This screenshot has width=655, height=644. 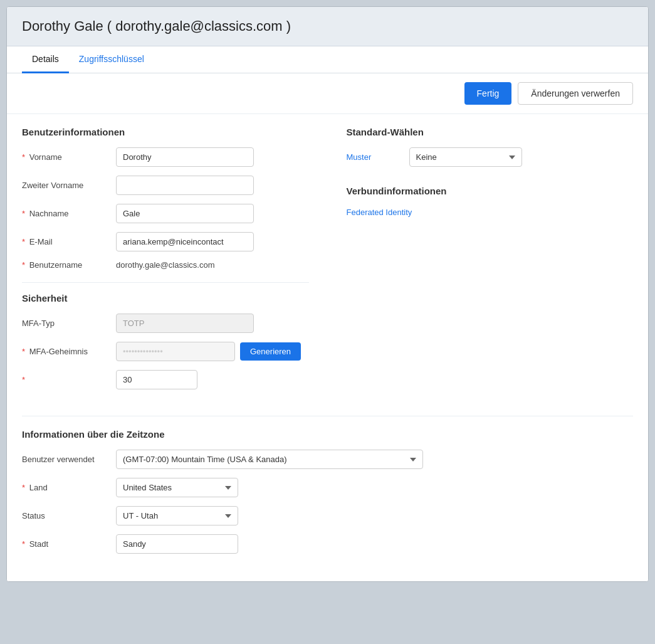 What do you see at coordinates (165, 351) in the screenshot?
I see `mfa-secret-row: * MFA-Geheimnis Generieren` at bounding box center [165, 351].